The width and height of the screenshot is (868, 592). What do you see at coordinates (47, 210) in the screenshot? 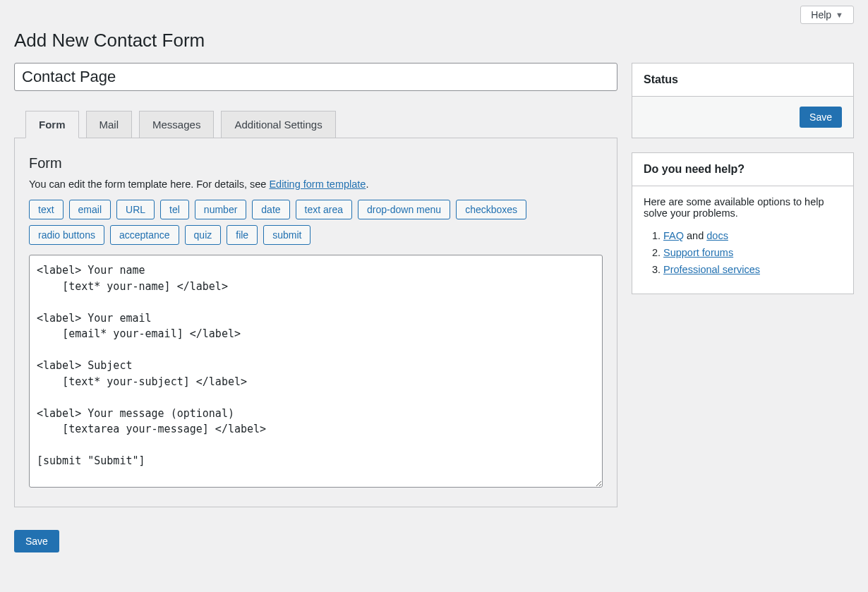
I see `tag-text-button: text` at bounding box center [47, 210].